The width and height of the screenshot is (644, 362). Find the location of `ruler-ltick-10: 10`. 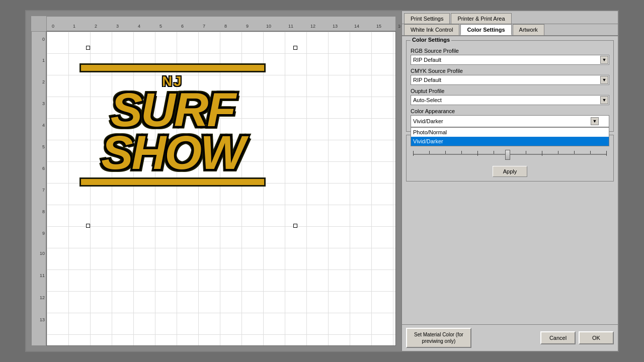

ruler-ltick-10: 10 is located at coordinates (42, 253).